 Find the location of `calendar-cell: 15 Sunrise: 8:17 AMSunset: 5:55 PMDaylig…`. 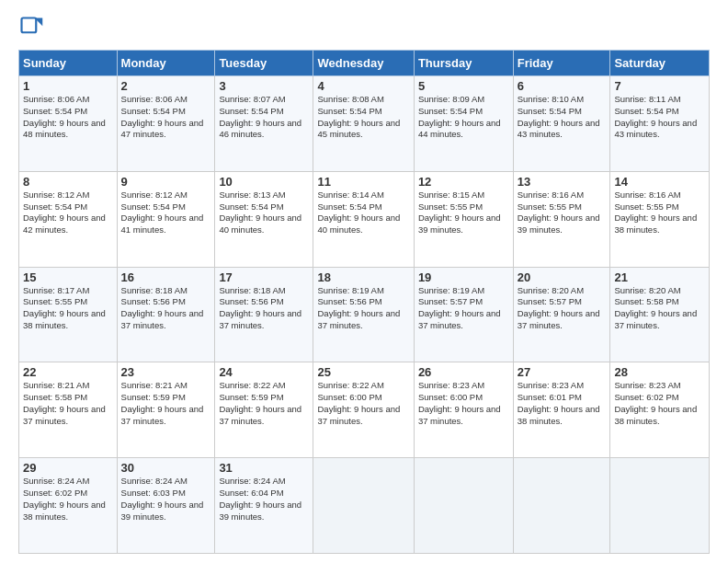

calendar-cell: 15 Sunrise: 8:17 AMSunset: 5:55 PMDaylig… is located at coordinates (68, 315).